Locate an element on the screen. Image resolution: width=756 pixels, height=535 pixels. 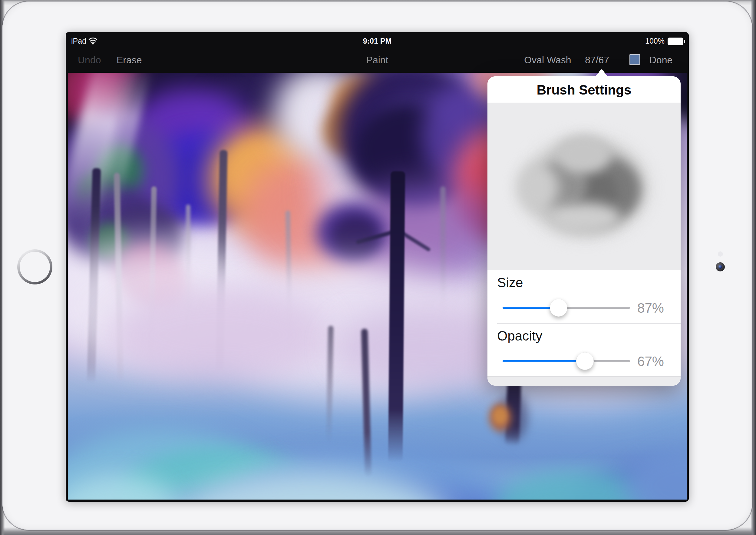
done-button: Done is located at coordinates (661, 60).